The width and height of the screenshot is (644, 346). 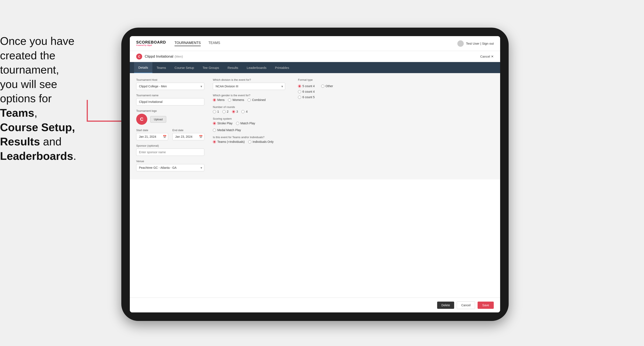 I want to click on tabs-bar: Details Teams Course Setup Tee Groups Re…, so click(x=315, y=68).